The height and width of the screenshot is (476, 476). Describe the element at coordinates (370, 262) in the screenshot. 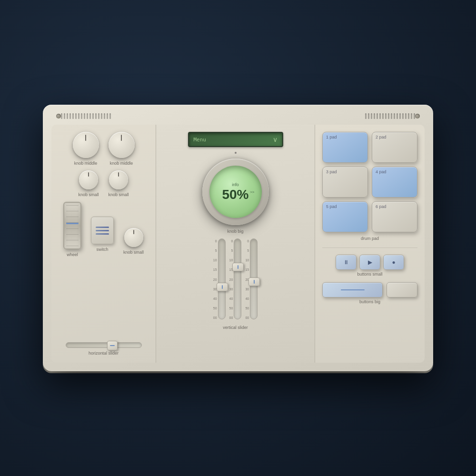

I see `play-button: ▶` at that location.